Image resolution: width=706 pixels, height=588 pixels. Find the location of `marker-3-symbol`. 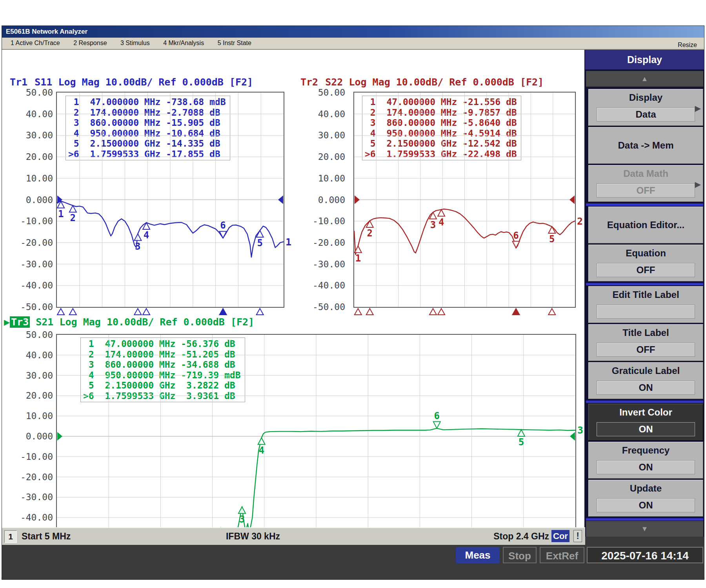

marker-3-symbol is located at coordinates (433, 216).